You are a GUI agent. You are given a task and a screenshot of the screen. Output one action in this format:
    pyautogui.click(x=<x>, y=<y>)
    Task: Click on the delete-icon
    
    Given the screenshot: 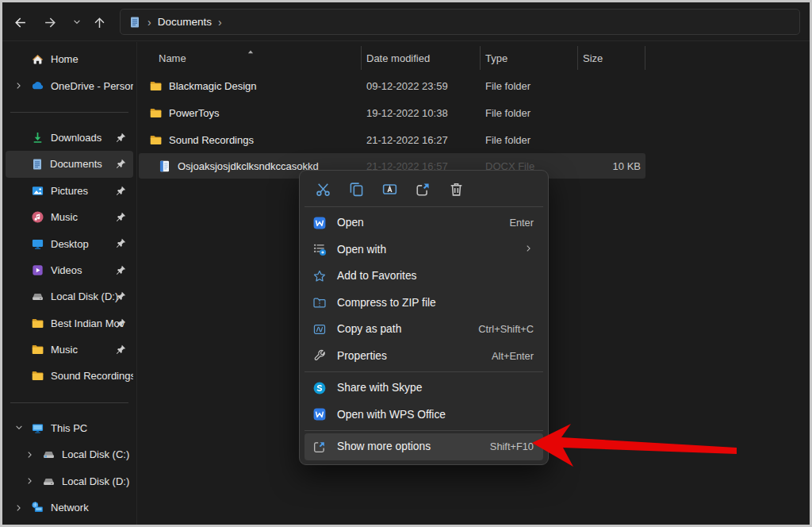 What is the action you would take?
    pyautogui.click(x=457, y=189)
    